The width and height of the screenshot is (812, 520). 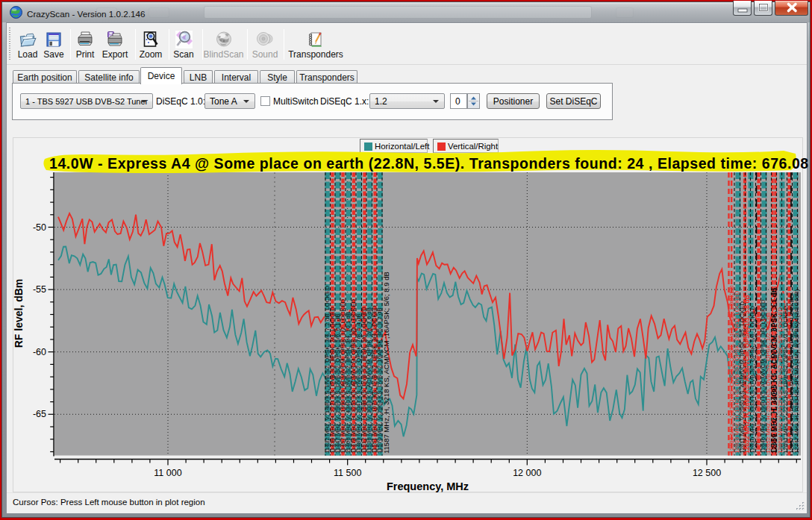 What do you see at coordinates (167, 473) in the screenshot?
I see `svg-text: 11 000` at bounding box center [167, 473].